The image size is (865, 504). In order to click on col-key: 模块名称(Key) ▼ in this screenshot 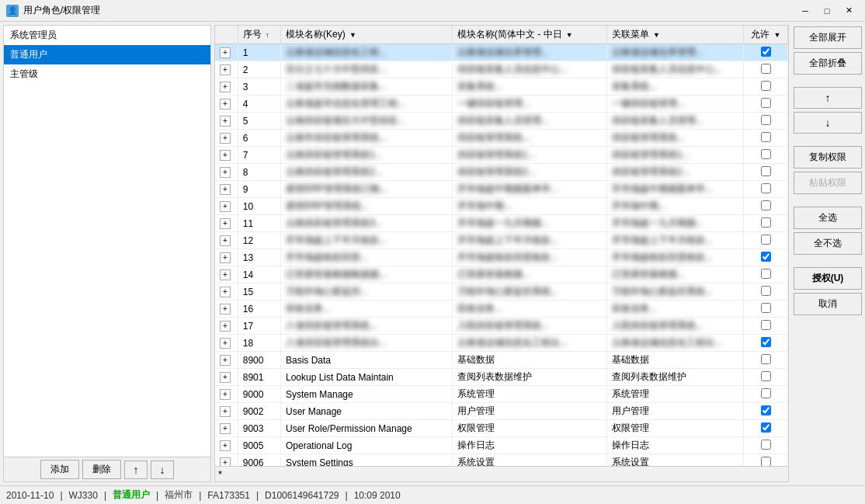, I will do `click(366, 35)`.